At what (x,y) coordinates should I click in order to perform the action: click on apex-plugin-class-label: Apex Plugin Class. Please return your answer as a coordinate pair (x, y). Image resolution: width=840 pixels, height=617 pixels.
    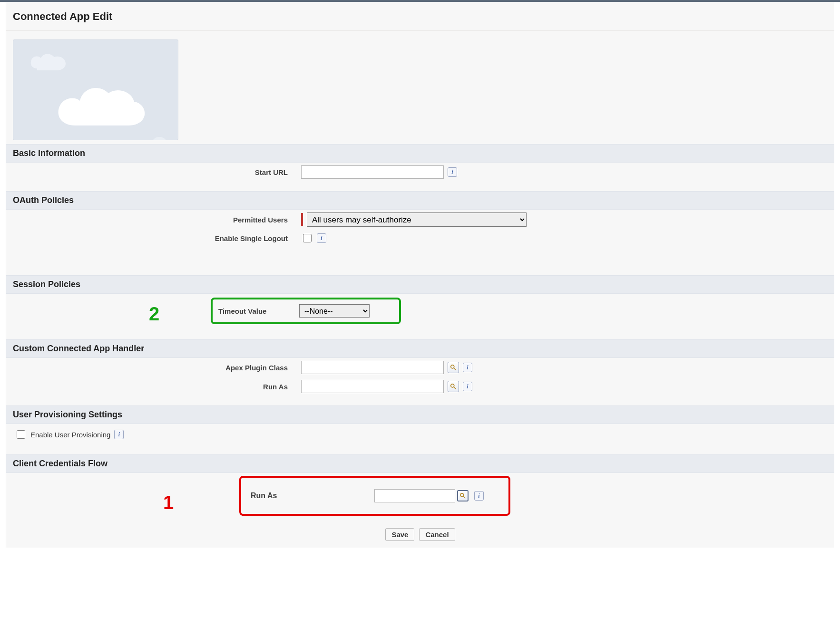
    Looking at the image, I should click on (154, 368).